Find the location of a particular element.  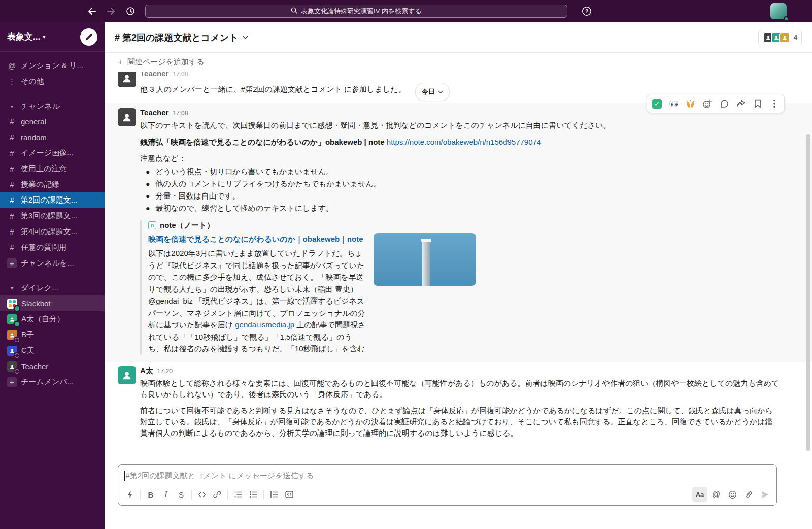

add-teammates-label: チームメンバ... is located at coordinates (47, 382).